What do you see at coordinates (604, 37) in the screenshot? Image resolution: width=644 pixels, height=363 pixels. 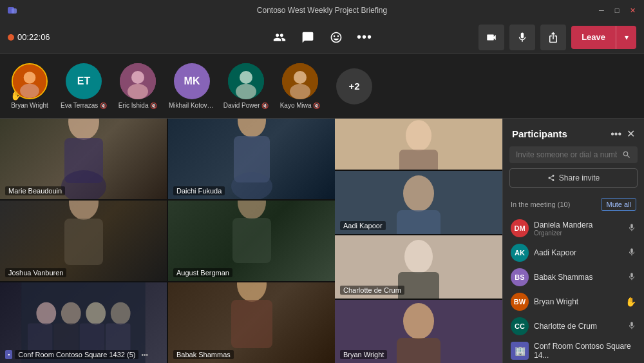 I see `leave-button: Leave ▾` at bounding box center [604, 37].